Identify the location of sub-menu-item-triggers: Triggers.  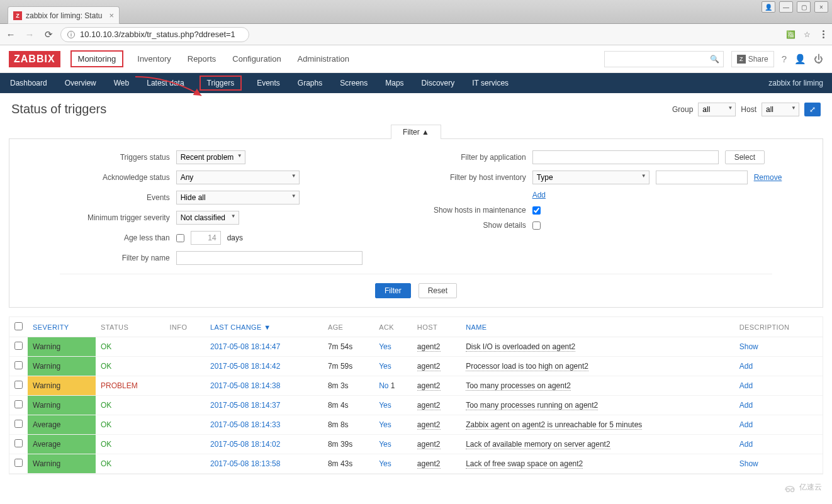
(221, 83).